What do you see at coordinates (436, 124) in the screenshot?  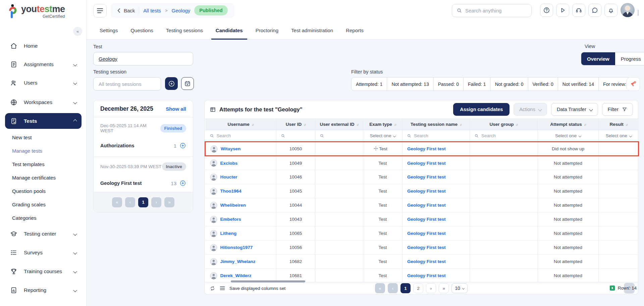 I see `column-header-testing-session-name: Testing session name↓↑` at bounding box center [436, 124].